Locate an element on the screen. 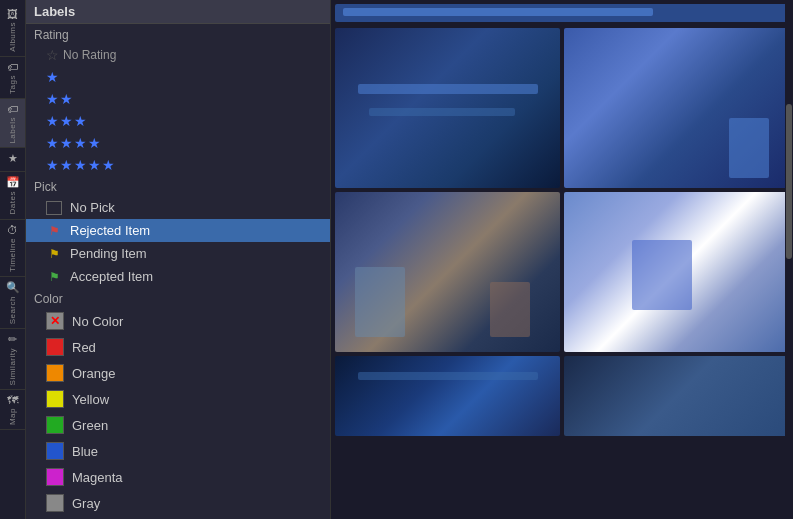  blue-label: Blue is located at coordinates (85, 452).